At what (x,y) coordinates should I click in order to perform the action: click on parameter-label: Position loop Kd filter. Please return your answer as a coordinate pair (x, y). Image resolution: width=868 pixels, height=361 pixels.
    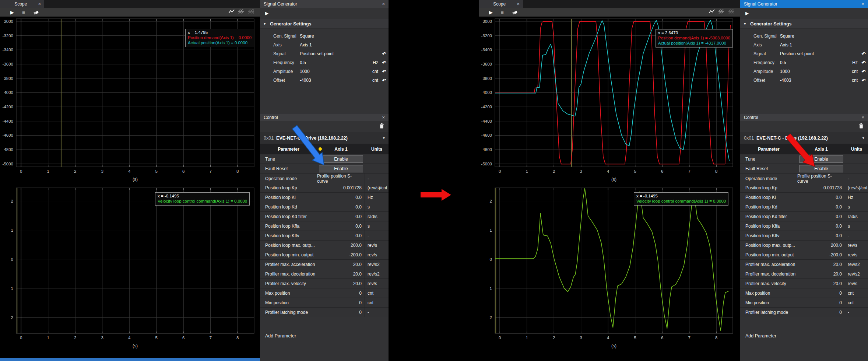
    Looking at the image, I should click on (769, 217).